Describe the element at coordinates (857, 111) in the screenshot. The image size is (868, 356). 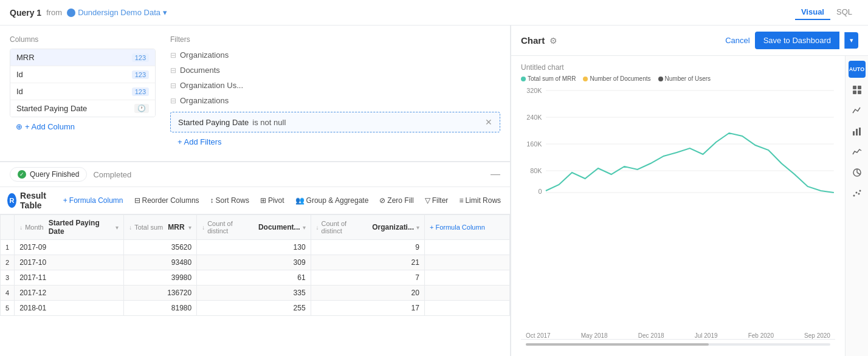
I see `chart-type-line` at that location.